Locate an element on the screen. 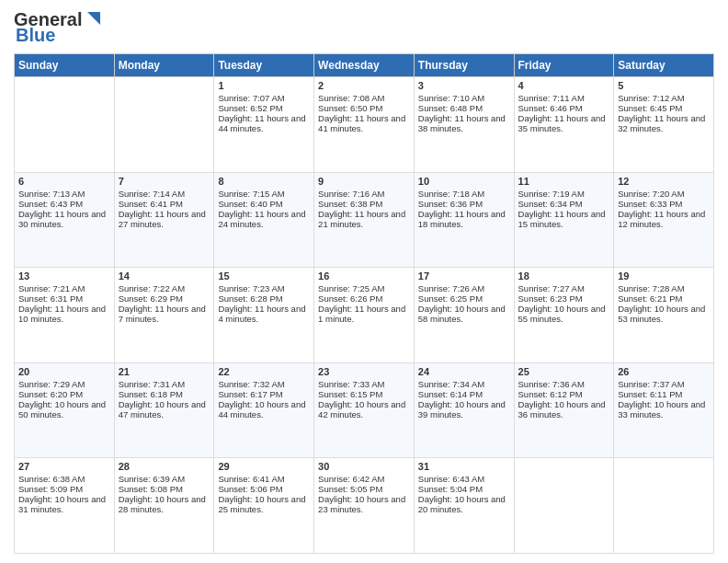 The image size is (728, 563). daylight-text: Daylight: 11 hours and 10 minutes. is located at coordinates (64, 314).